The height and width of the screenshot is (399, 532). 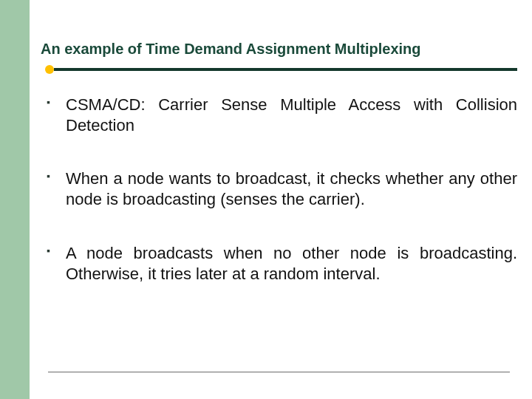 I want to click on bottom-rule, so click(x=279, y=372).